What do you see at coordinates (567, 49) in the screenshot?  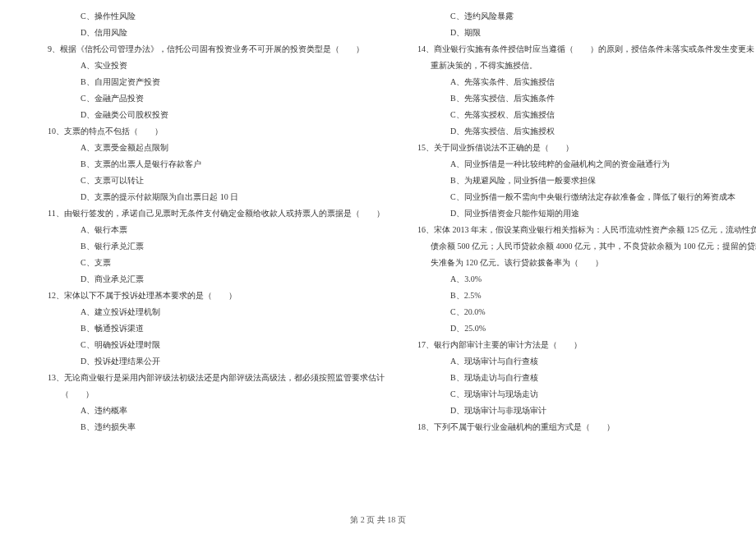 I see `question-text: 14、商业银行实施有条件授信时应当遵循（ ）的原则，授信条件未落实或条件发生变更…` at bounding box center [567, 49].